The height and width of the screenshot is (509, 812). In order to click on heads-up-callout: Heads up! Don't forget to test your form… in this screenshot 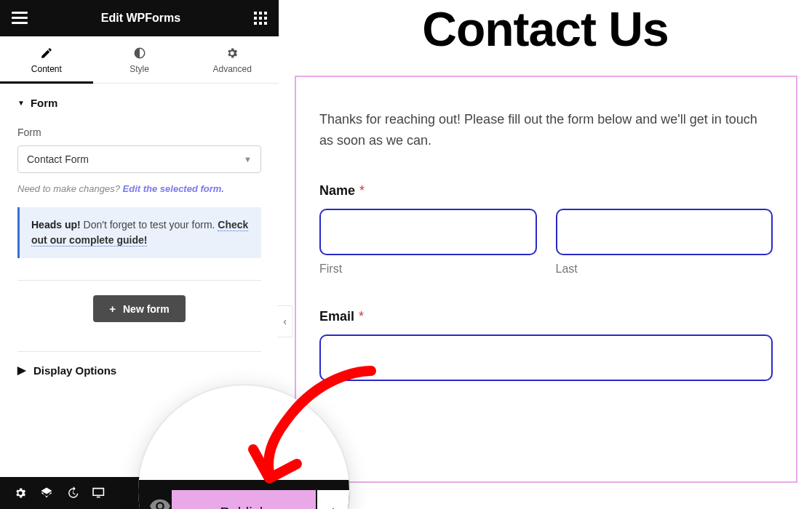, I will do `click(140, 233)`.